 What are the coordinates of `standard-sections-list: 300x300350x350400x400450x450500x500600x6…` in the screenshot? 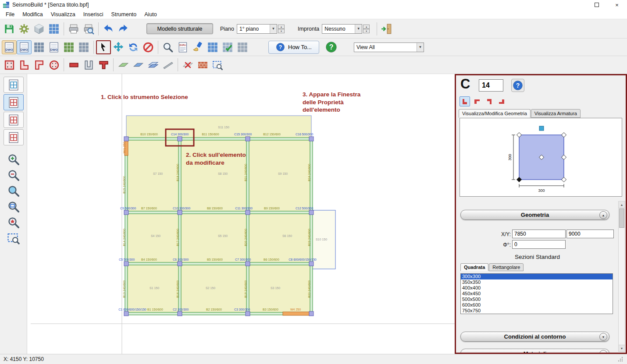 It's located at (537, 293).